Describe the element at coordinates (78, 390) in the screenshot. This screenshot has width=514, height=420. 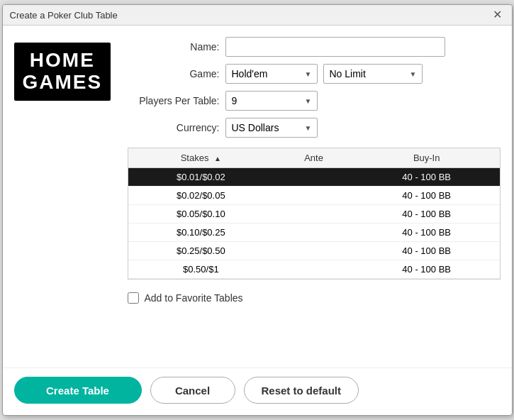
I see `create-table-button: Create Table` at that location.